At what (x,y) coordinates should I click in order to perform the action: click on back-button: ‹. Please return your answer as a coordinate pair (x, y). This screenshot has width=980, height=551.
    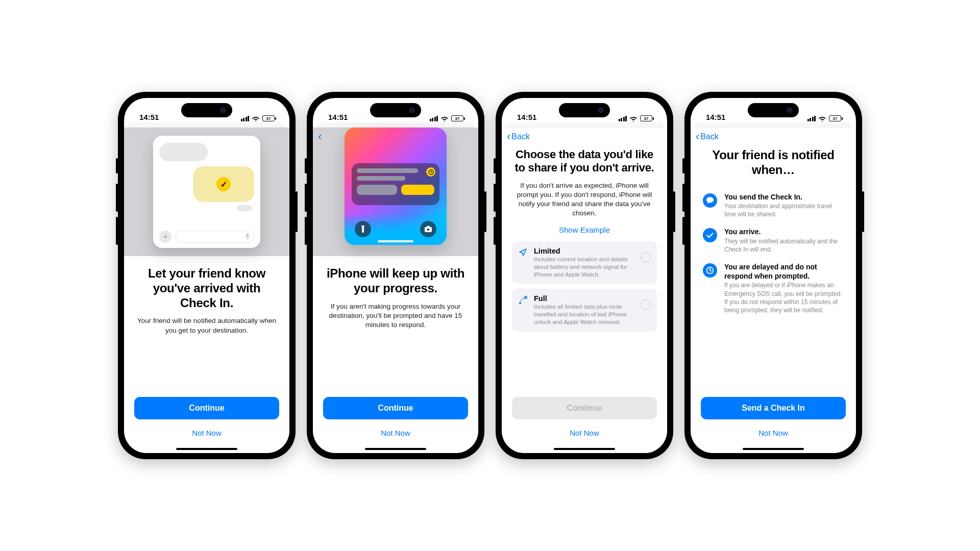
    Looking at the image, I should click on (321, 137).